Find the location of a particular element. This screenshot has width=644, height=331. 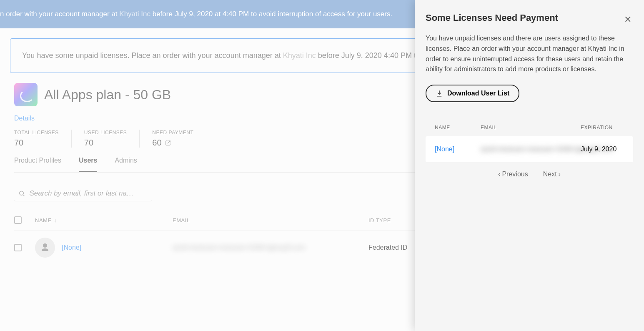

stat-used-label: USED LICENSES is located at coordinates (106, 133).